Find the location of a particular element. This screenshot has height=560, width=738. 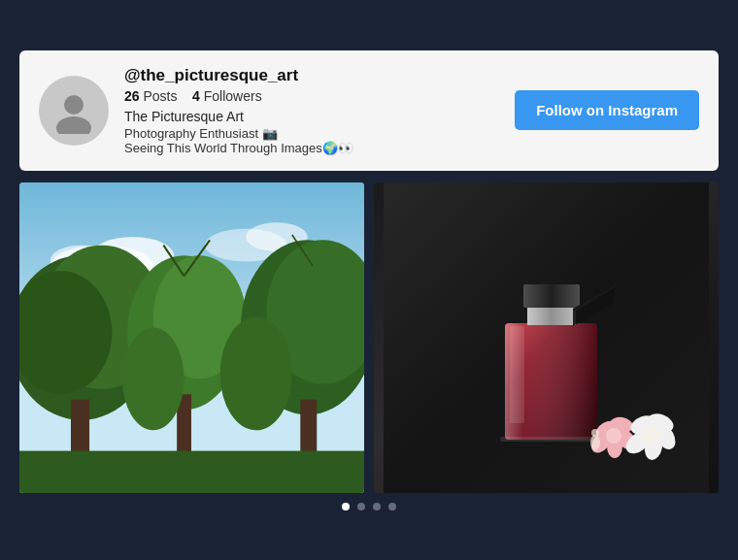

posts-count: 26 is located at coordinates (132, 96).